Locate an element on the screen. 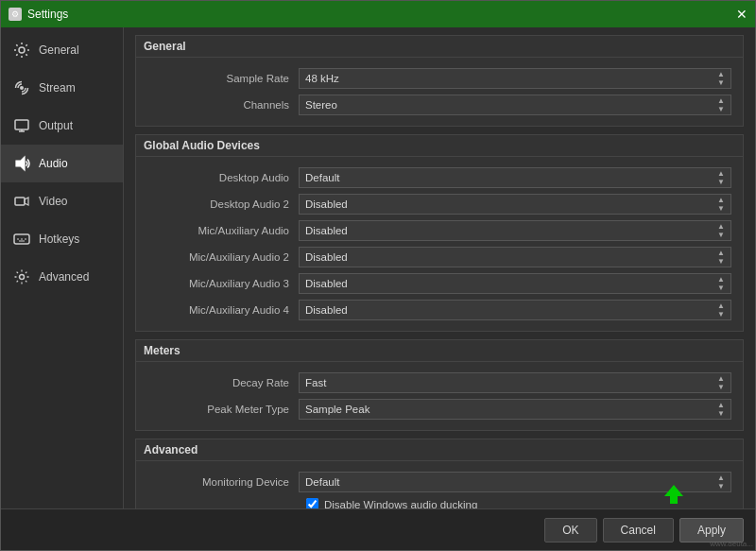 The width and height of the screenshot is (756, 551). meters-section: Meters Decay Rate Fast ▲ ▼ is located at coordinates (439, 386).